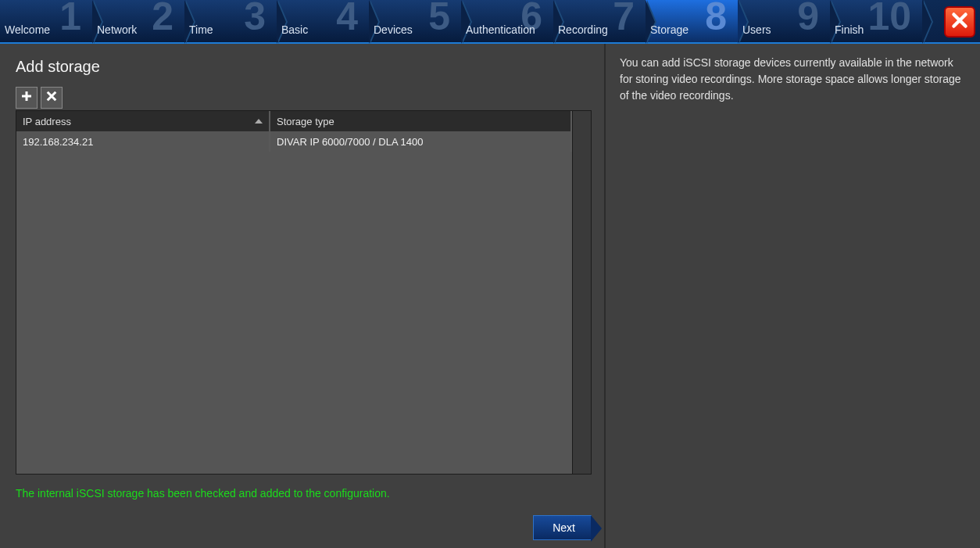  What do you see at coordinates (231, 21) in the screenshot?
I see `wizard-step-time: 3 Time` at bounding box center [231, 21].